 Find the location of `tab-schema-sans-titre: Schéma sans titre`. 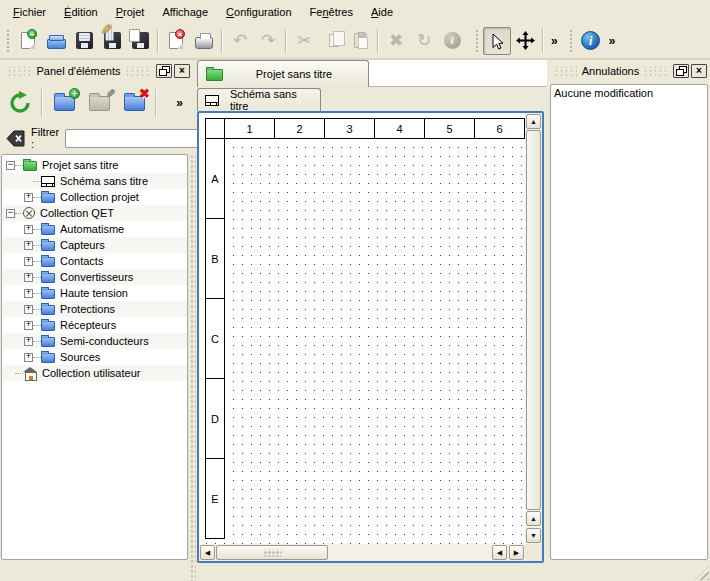

tab-schema-sans-titre: Schéma sans titre is located at coordinates (259, 100).